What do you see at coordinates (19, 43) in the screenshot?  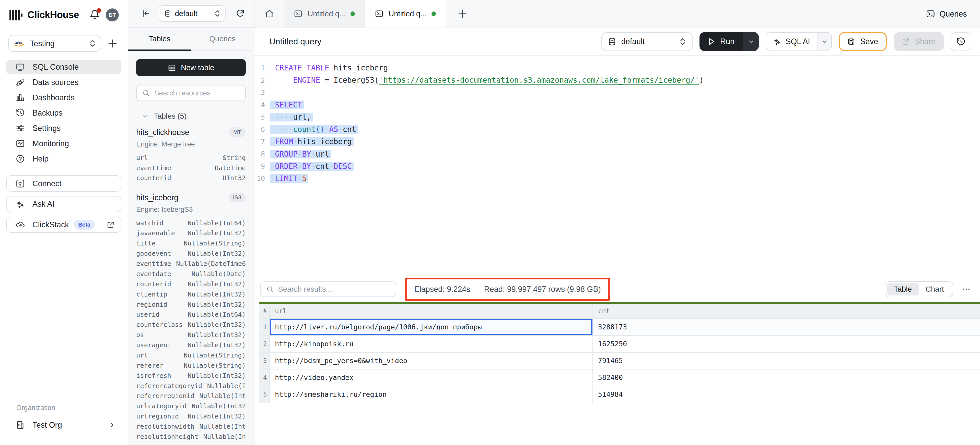 I see `aws-logo-icon: aws` at bounding box center [19, 43].